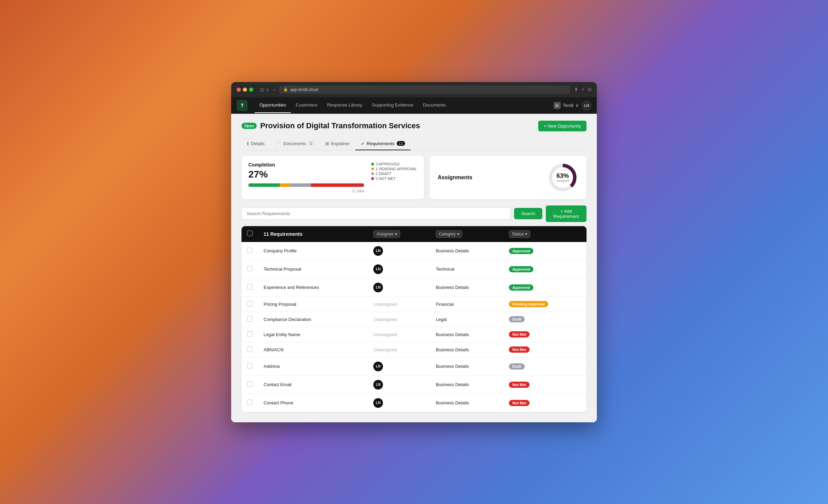  Describe the element at coordinates (383, 144) in the screenshot. I see `tab-requirements: ✓ Requirements 11` at that location.